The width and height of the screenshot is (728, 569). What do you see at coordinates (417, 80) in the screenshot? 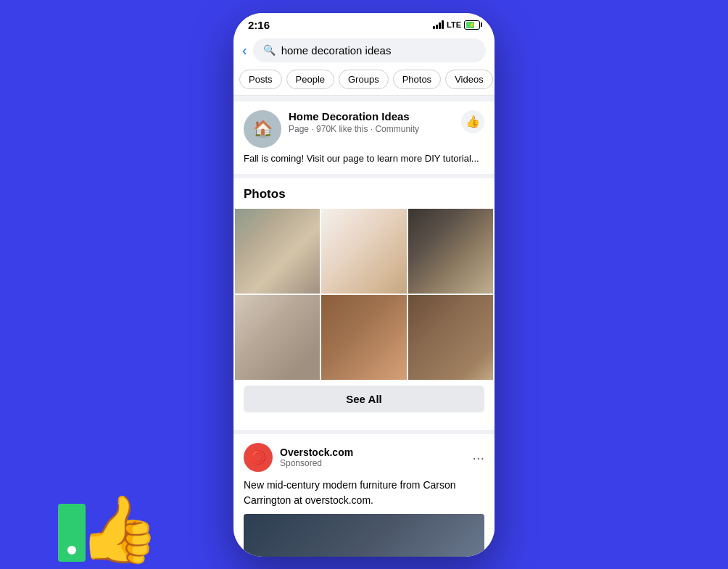
I see `tab-photos: Photos` at bounding box center [417, 80].